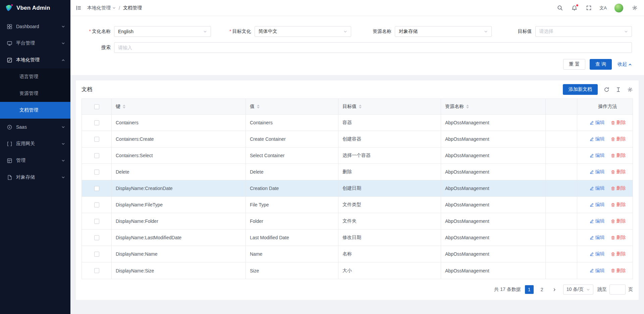 Image resolution: width=644 pixels, height=314 pixels. What do you see at coordinates (35, 161) in the screenshot?
I see `sidebar-item-management: 管理` at bounding box center [35, 161].